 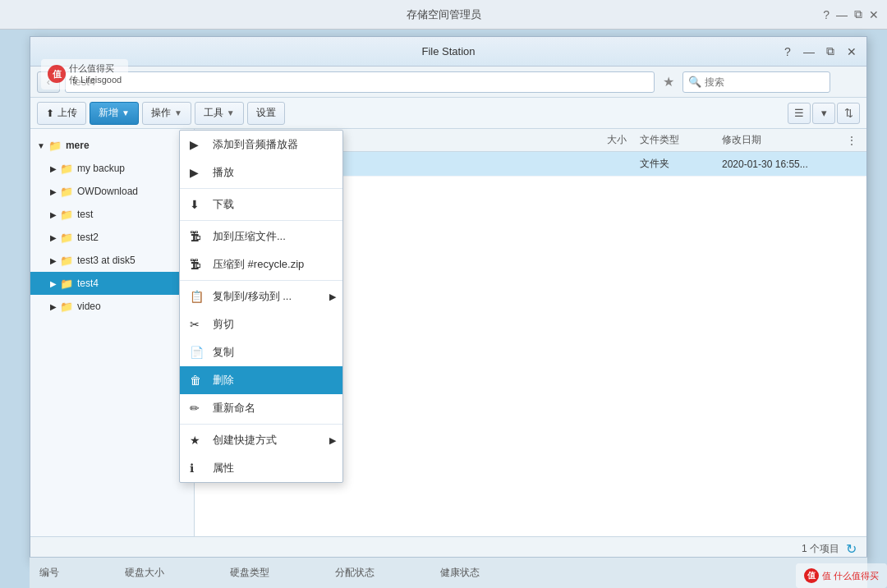 What do you see at coordinates (448, 52) in the screenshot?
I see `fs-title-bar: File Station ? — ⧉ ✕` at bounding box center [448, 52].